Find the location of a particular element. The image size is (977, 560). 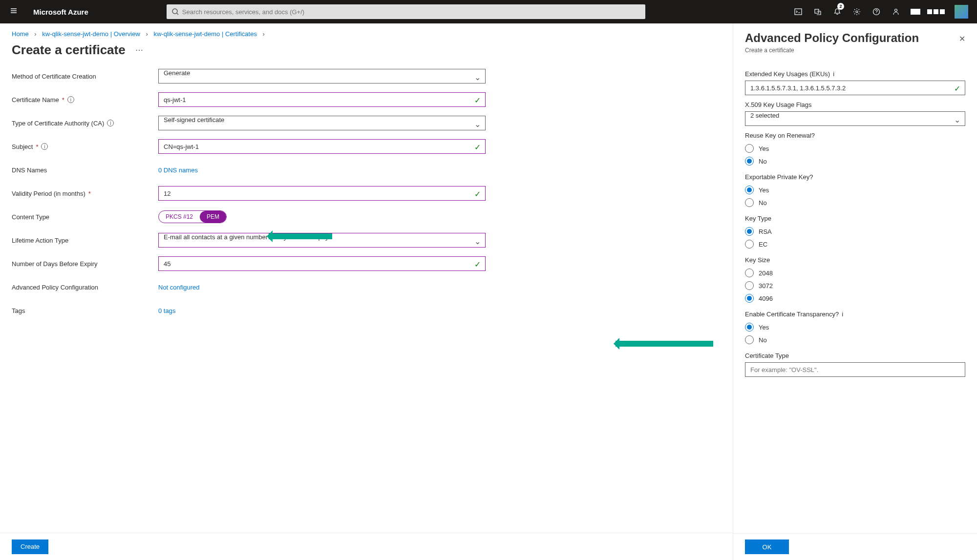

keytype-radio-group: RSA EC is located at coordinates (855, 238).